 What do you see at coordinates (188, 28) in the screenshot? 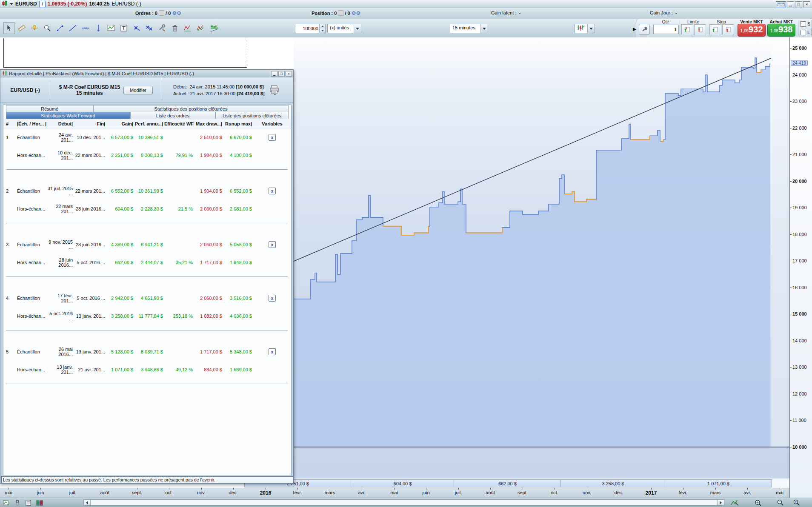
I see `zigzag-tool-icon` at bounding box center [188, 28].